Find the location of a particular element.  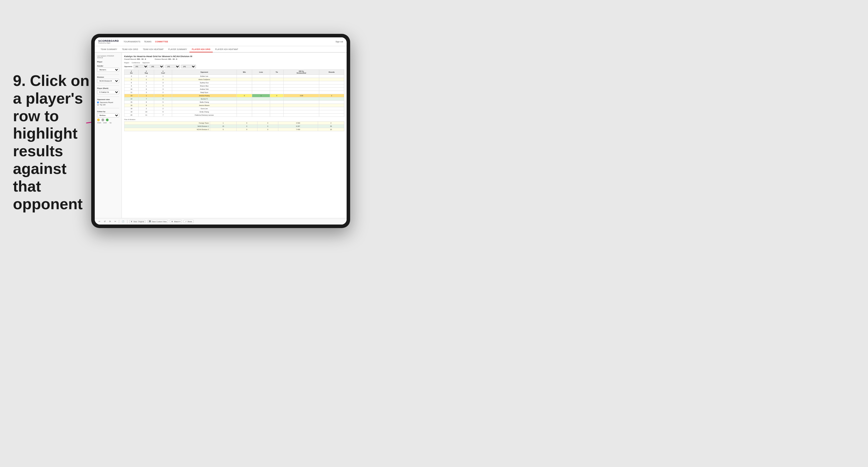

tab-team-h2h-heatmap: TEAM H2H HEATMAP is located at coordinates (153, 49).